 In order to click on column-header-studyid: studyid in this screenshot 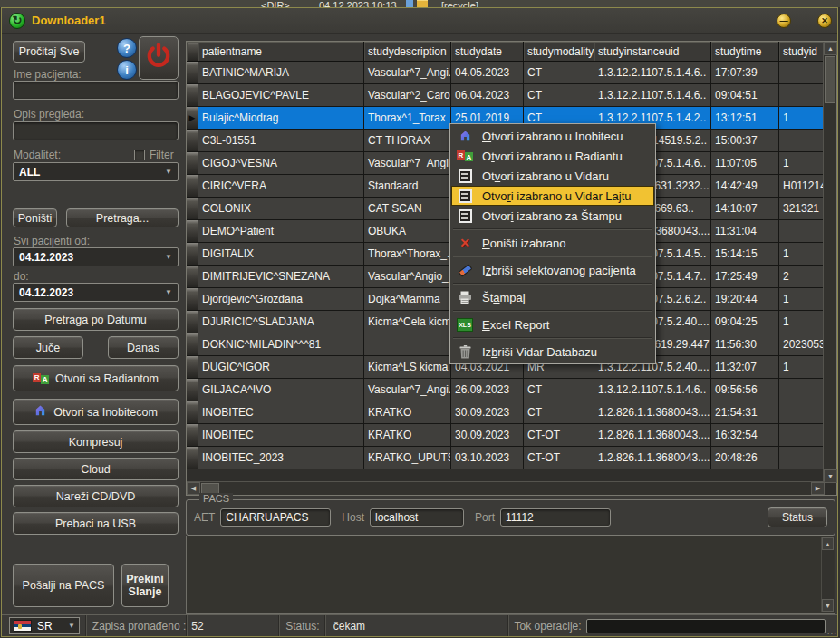, I will do `click(802, 52)`.